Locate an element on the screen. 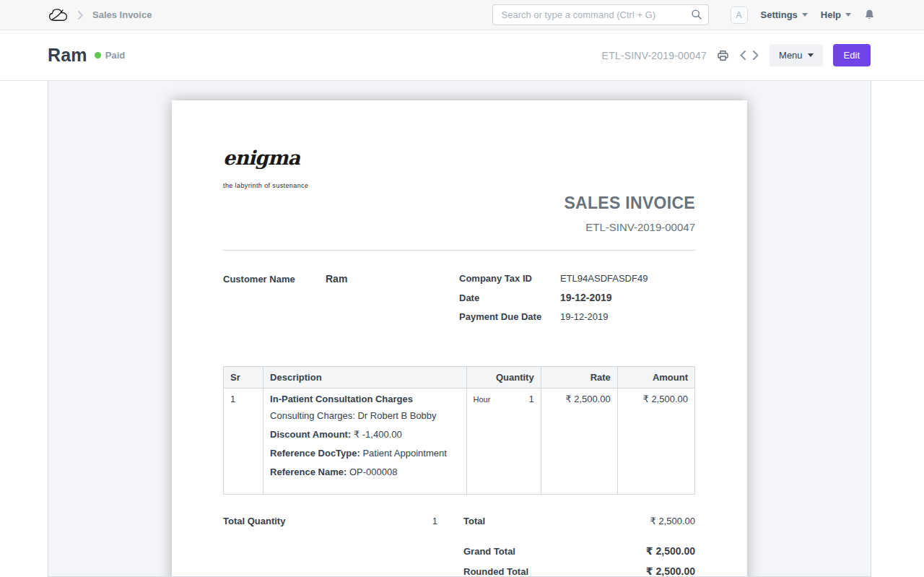 This screenshot has width=924, height=577. settings-menu: Settings is located at coordinates (784, 14).